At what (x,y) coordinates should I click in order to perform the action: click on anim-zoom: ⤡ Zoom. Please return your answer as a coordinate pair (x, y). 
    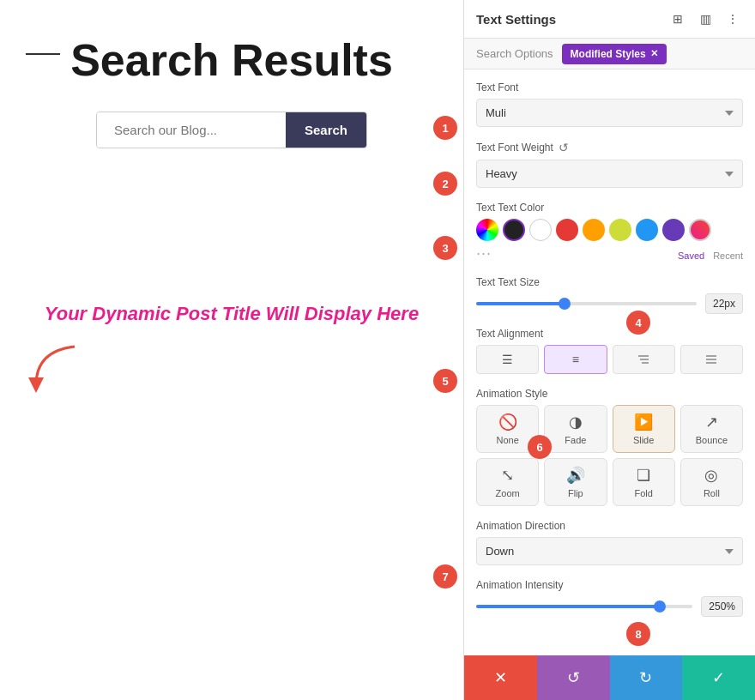
    Looking at the image, I should click on (508, 482).